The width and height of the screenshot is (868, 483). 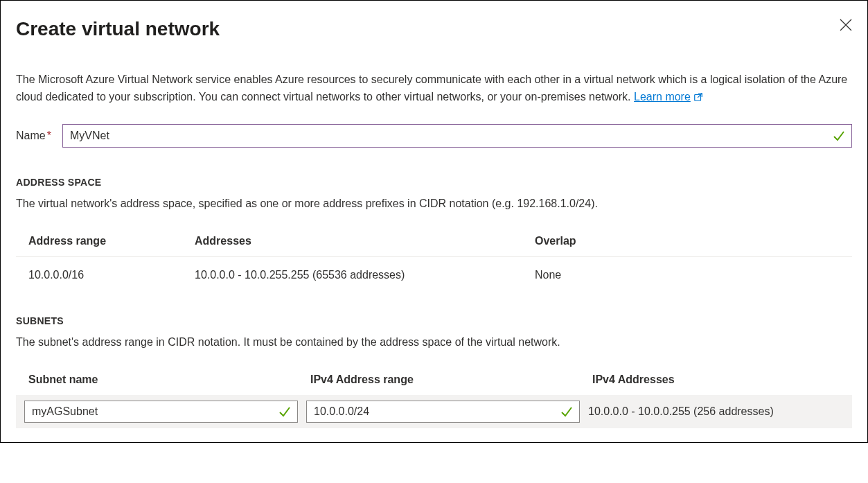 What do you see at coordinates (49, 136) in the screenshot?
I see `required-indicator: *` at bounding box center [49, 136].